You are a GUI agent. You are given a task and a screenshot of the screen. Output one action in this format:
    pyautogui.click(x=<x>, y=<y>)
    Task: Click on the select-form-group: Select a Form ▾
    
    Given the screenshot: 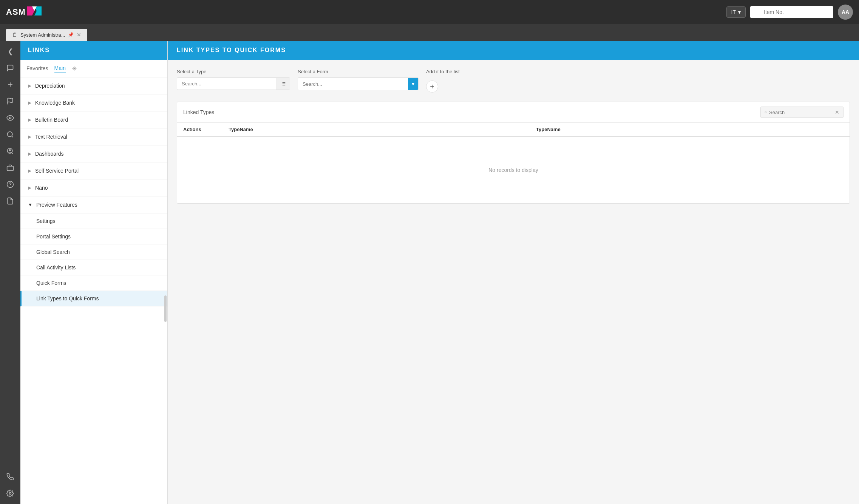 What is the action you would take?
    pyautogui.click(x=358, y=79)
    